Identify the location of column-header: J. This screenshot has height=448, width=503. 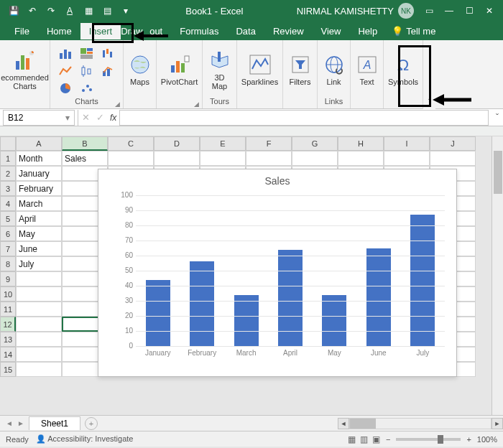
(453, 144).